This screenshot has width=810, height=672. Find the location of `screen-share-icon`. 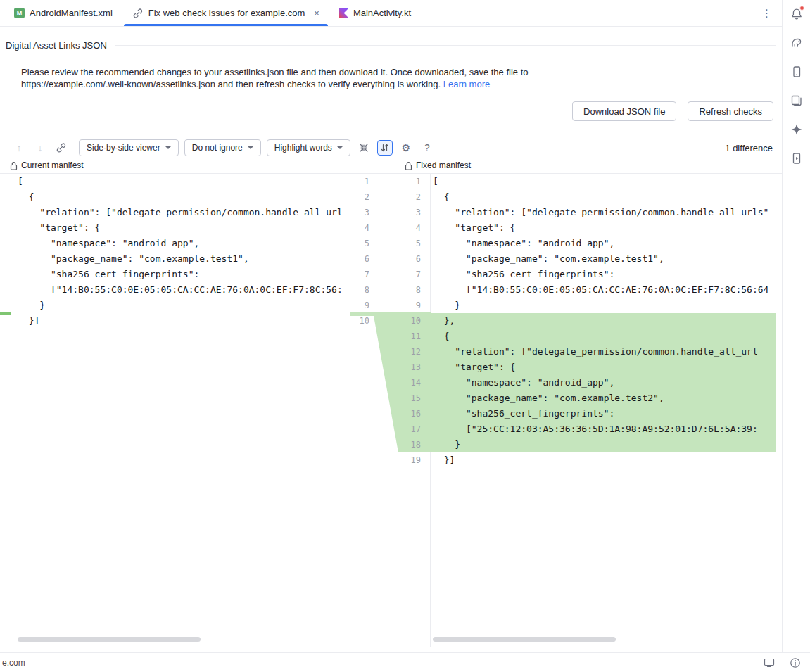

screen-share-icon is located at coordinates (769, 663).